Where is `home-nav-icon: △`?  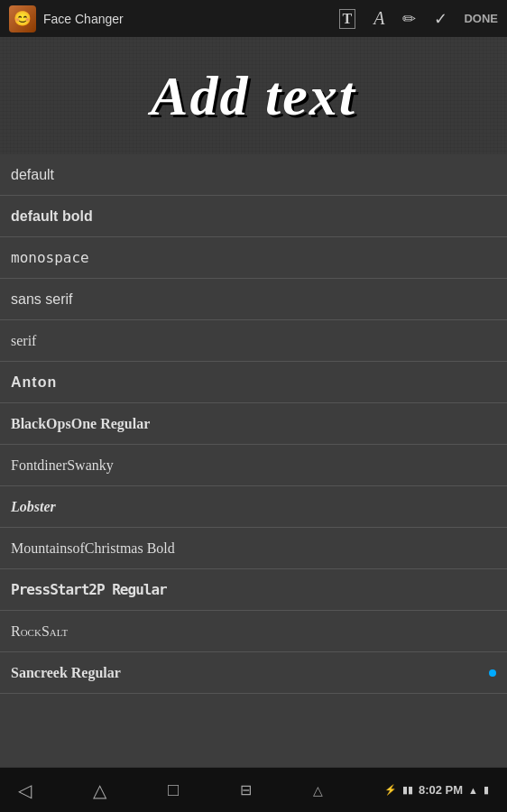
home-nav-icon: △ is located at coordinates (99, 790).